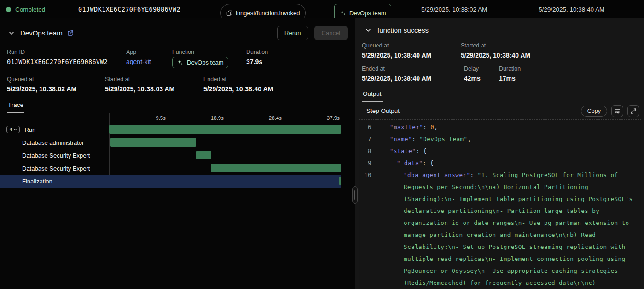 The image size is (644, 289). What do you see at coordinates (293, 33) in the screenshot?
I see `rerun-button: Rerun` at bounding box center [293, 33].